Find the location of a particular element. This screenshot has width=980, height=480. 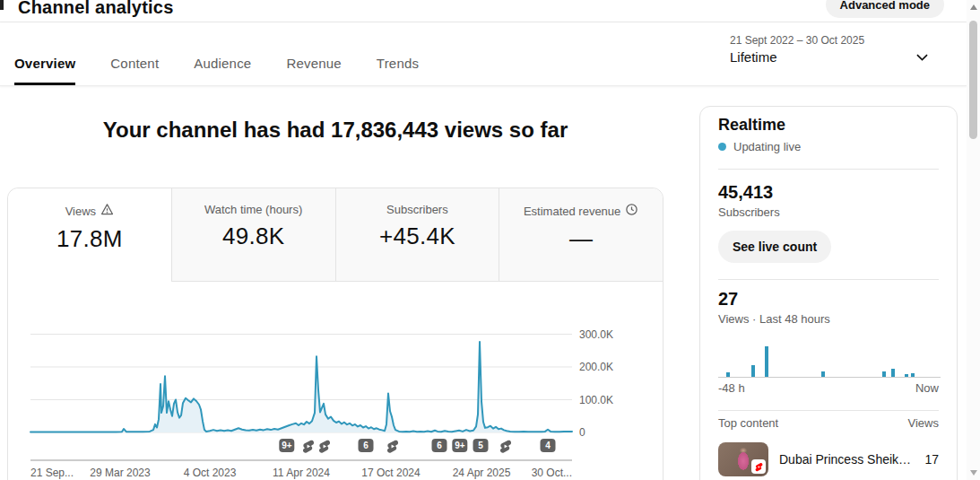

date-range-text: 21 Sept 2022 – 30 Oct 2025 is located at coordinates (830, 40).